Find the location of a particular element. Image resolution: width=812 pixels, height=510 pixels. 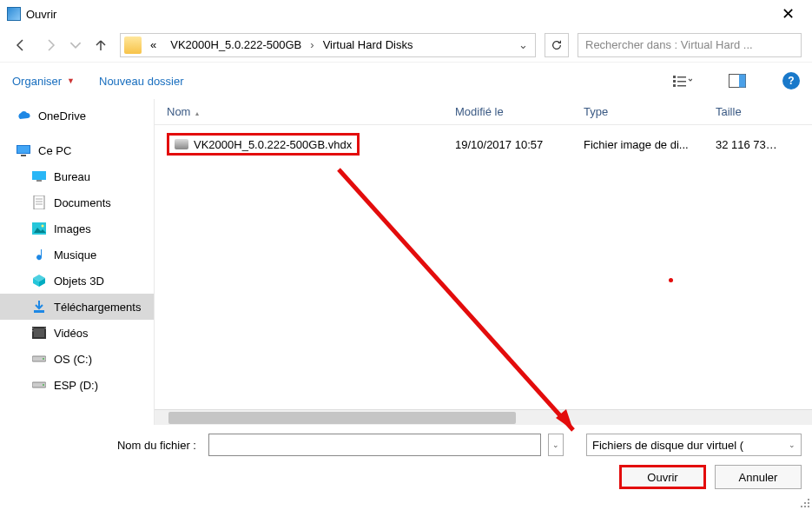

open-button: Ouvrir is located at coordinates (663, 477).